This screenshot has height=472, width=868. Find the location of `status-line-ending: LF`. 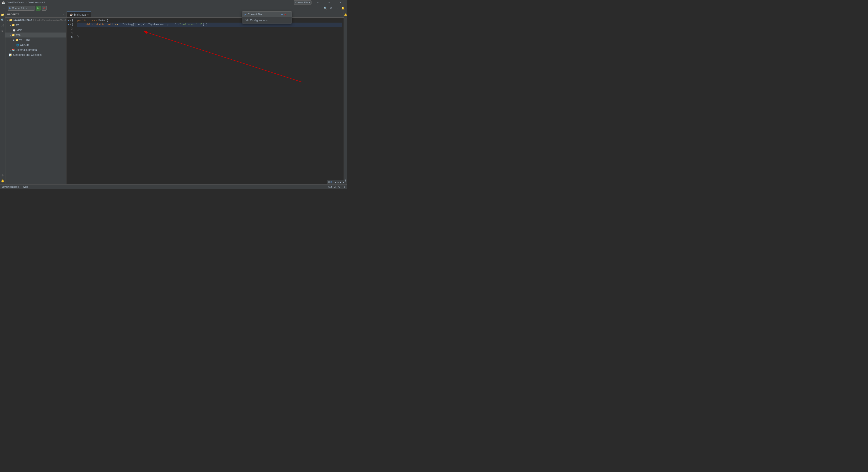

status-line-ending: LF is located at coordinates (335, 187).